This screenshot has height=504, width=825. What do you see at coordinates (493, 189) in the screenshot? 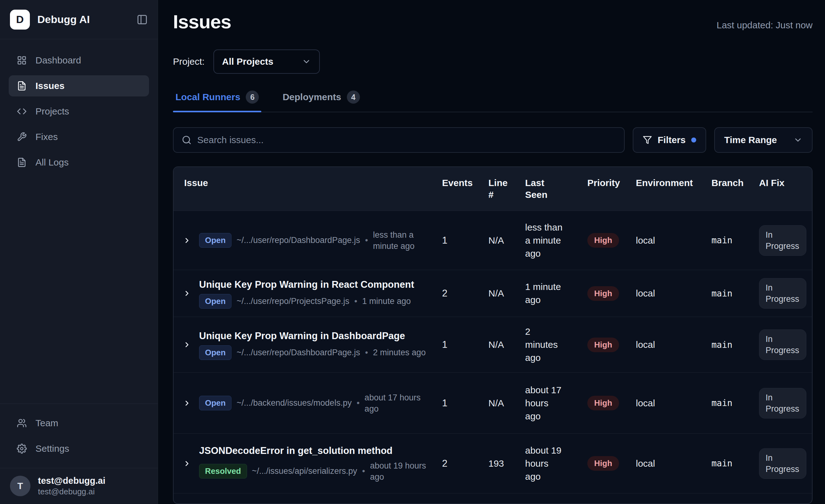
I see `table-header-row: IssueEventsLine #Last SeenPriorityEnviro…` at bounding box center [493, 189].